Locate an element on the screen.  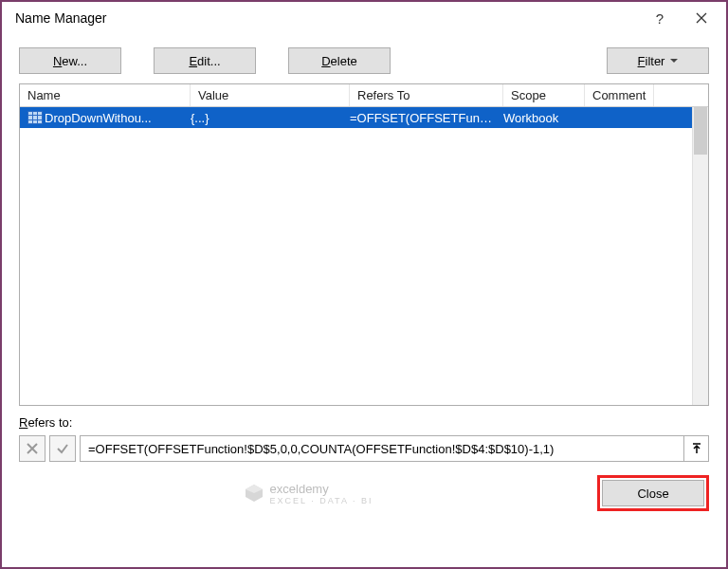
cancel-formula-button is located at coordinates (32, 449).